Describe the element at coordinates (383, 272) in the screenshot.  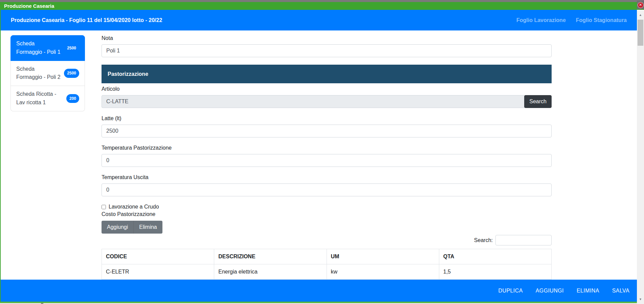
I see `cell-um: kw` at that location.